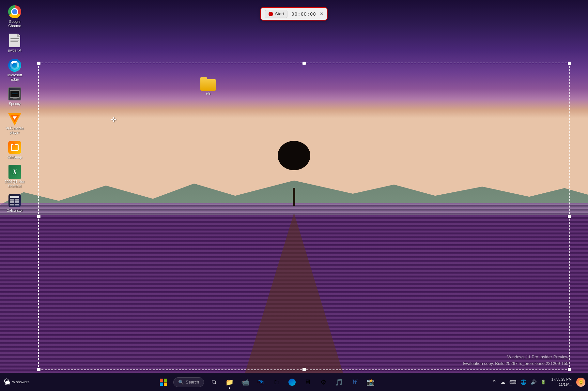 Image resolution: width=588 pixels, height=391 pixels. What do you see at coordinates (355, 382) in the screenshot?
I see `word-icon: W` at bounding box center [355, 382].